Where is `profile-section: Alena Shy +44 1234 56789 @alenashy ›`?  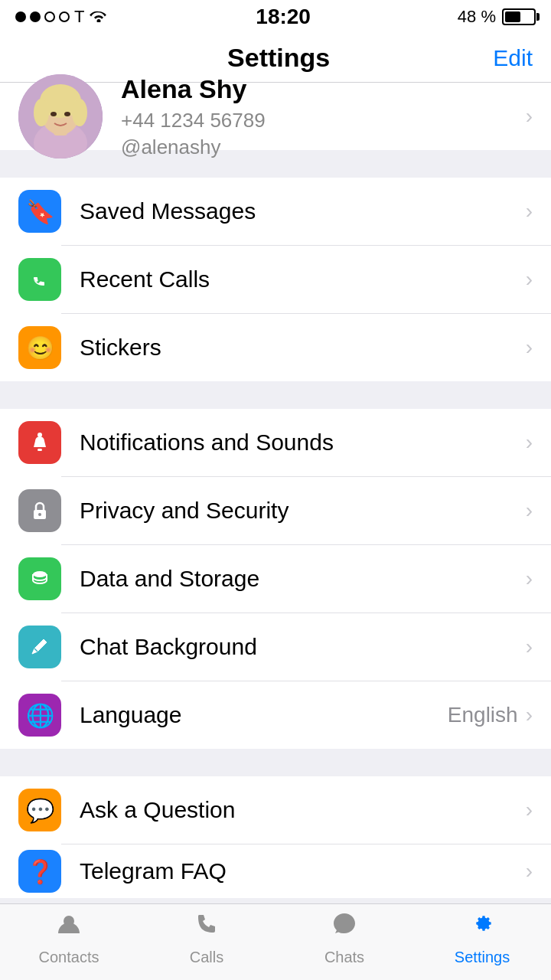 profile-section: Alena Shy +44 1234 56789 @alenashy › is located at coordinates (276, 116).